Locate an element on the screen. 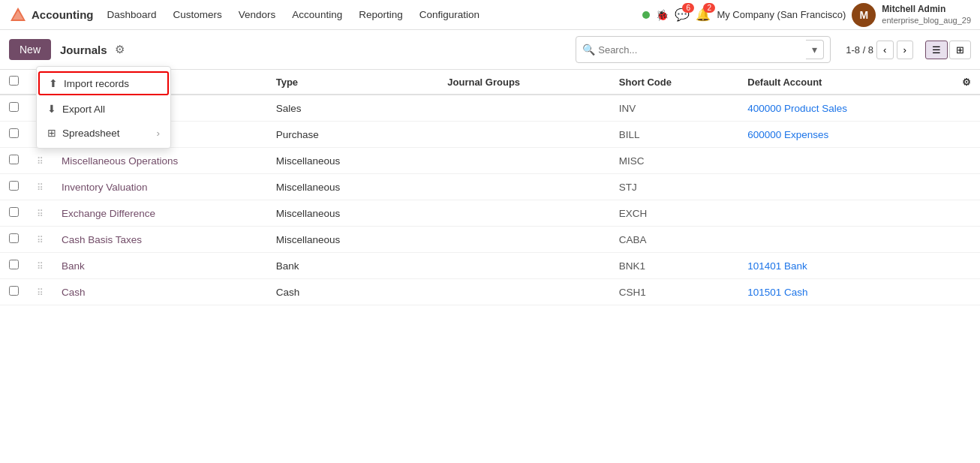 The image size is (980, 463). drag-handle-5: ⠿ is located at coordinates (41, 240).